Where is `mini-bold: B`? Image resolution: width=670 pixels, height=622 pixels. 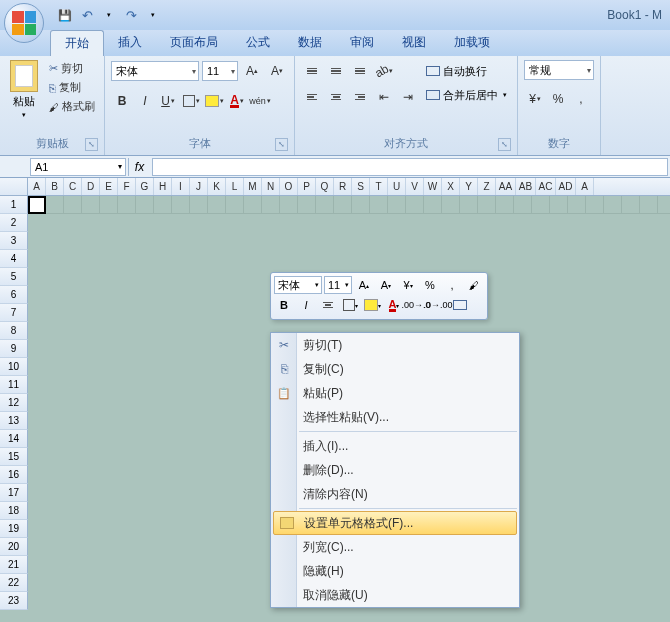
mini-bold: B is located at coordinates (284, 305).